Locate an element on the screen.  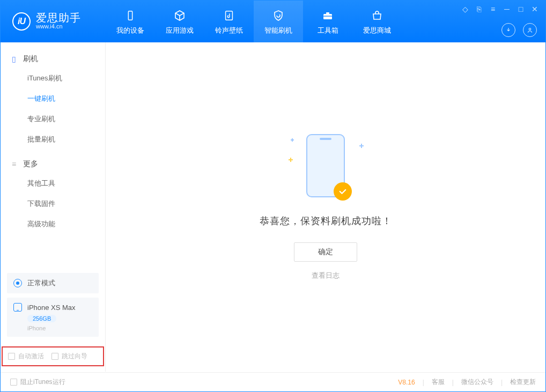
minimize-button: ─ is located at coordinates (507, 9).